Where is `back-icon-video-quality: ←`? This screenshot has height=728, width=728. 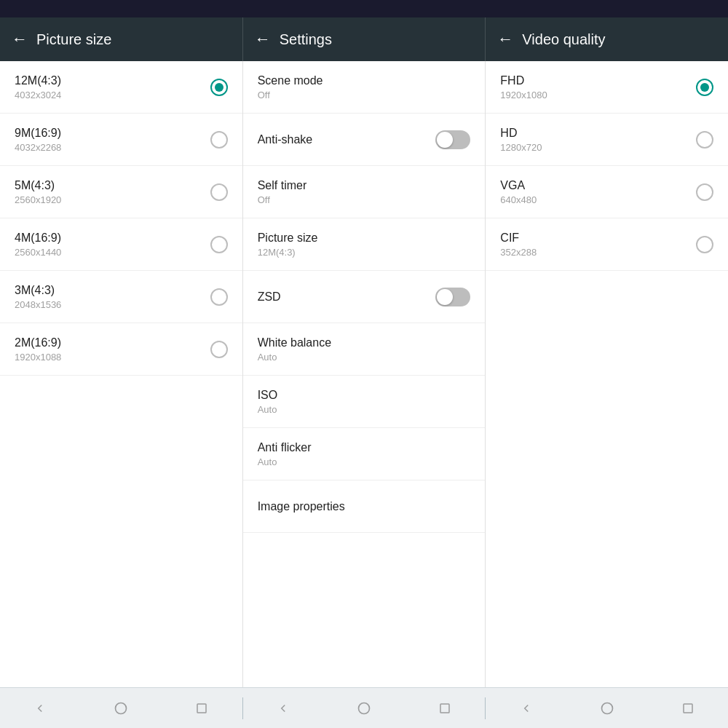 back-icon-video-quality: ← is located at coordinates (505, 39).